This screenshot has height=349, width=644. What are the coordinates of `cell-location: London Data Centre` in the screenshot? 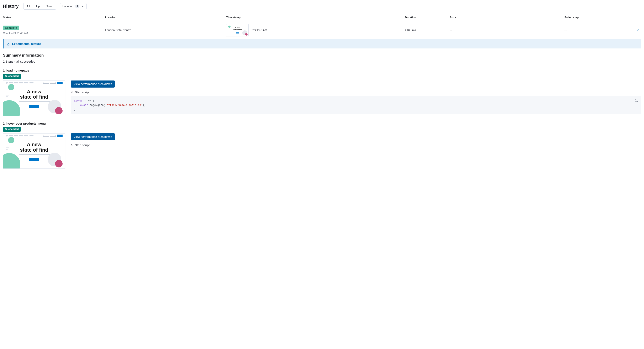 It's located at (166, 30).